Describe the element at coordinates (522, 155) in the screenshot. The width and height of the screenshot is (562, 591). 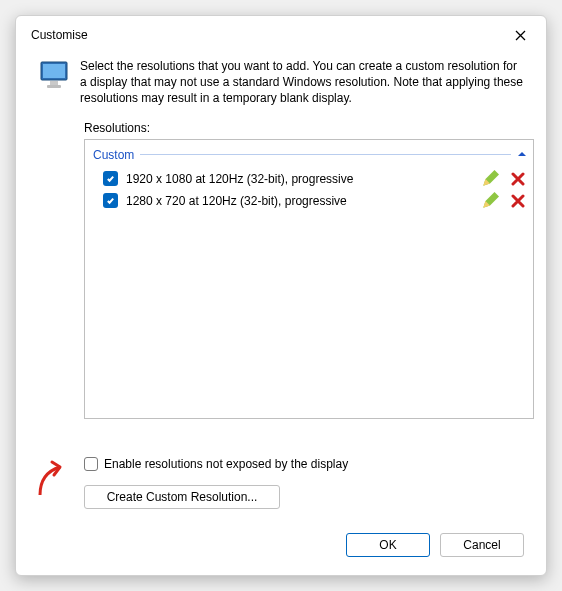
I see `caret-up-icon` at that location.